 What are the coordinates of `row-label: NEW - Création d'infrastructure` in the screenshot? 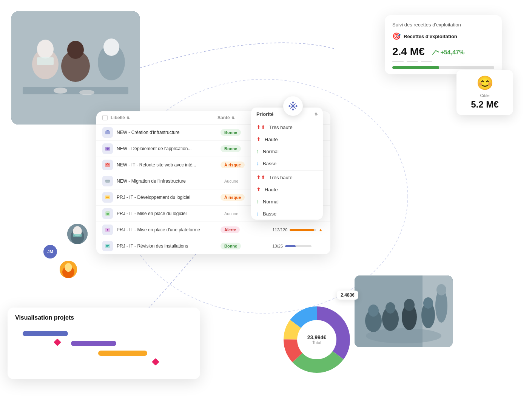 It's located at (168, 132).